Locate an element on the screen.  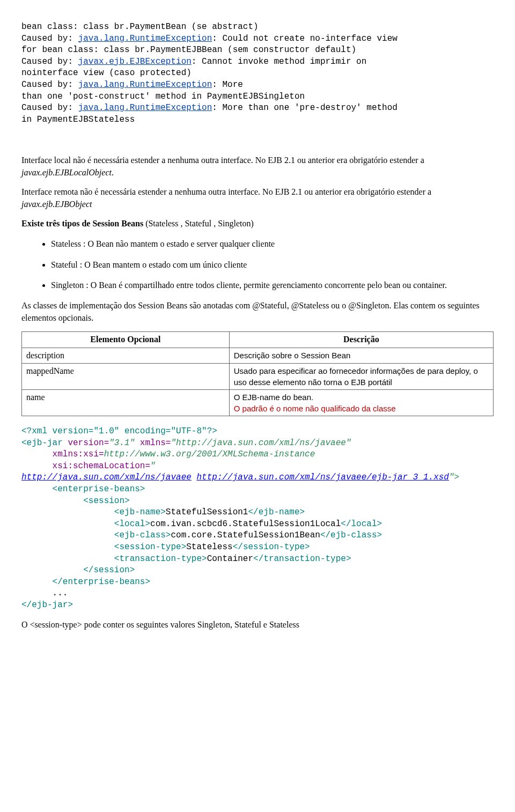
stack-line: : Could not create no-interface view is located at coordinates (305, 39).